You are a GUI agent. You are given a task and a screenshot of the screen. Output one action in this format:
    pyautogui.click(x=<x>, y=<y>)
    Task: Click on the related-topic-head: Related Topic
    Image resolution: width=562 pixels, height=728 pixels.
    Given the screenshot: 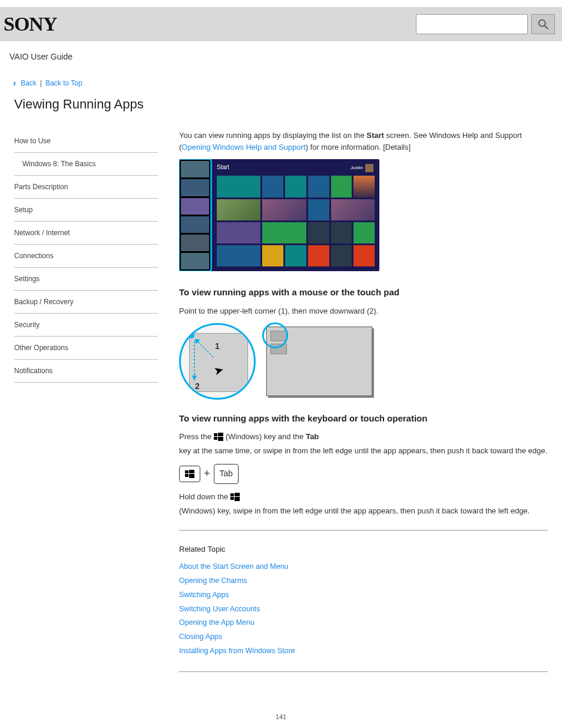 What is the action you would take?
    pyautogui.click(x=363, y=549)
    